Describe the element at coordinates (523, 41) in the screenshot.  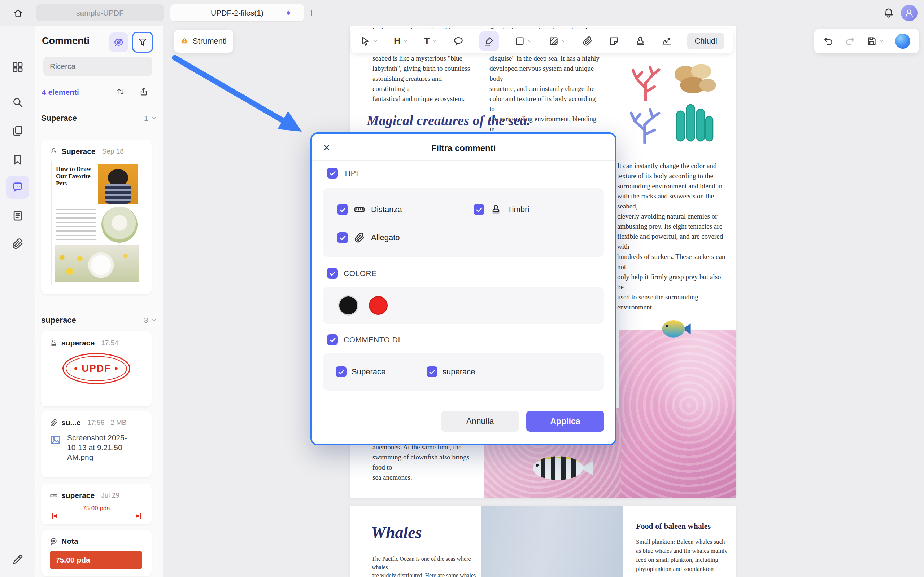
I see `shape-tool` at that location.